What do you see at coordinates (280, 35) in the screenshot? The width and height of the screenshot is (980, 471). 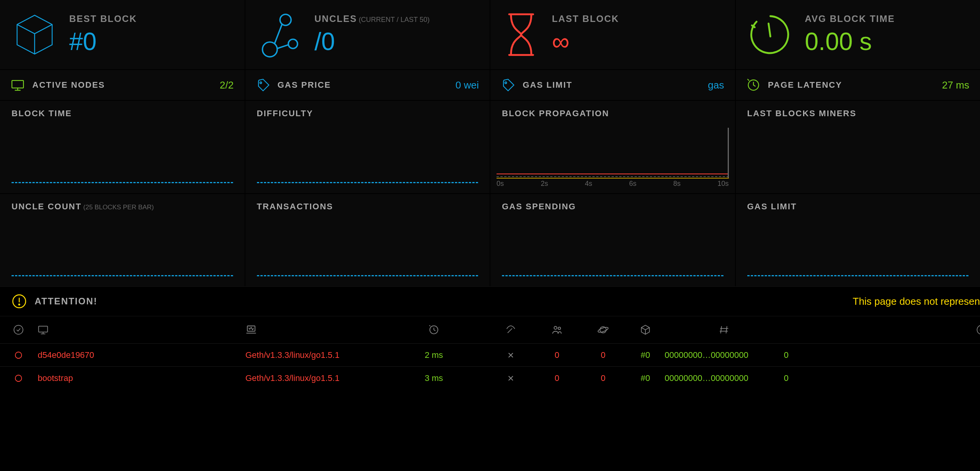 I see `uncles-icon` at bounding box center [280, 35].